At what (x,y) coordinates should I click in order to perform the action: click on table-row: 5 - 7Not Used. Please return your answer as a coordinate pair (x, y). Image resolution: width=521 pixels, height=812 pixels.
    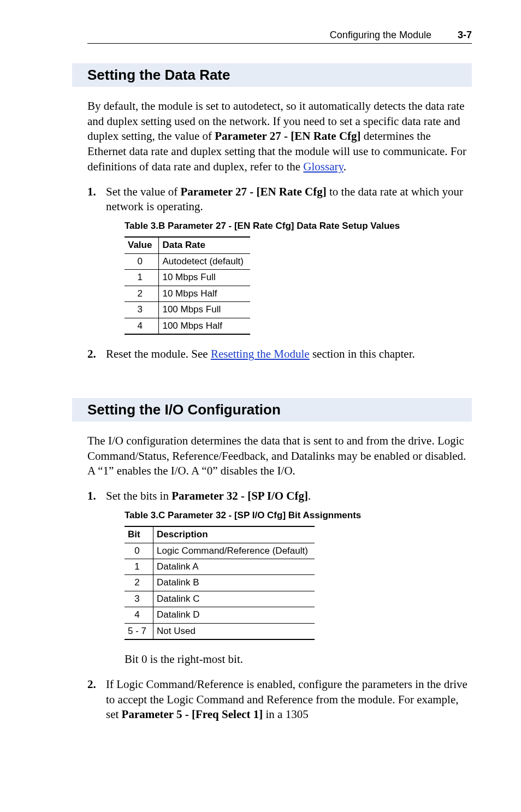
    Looking at the image, I should click on (220, 631).